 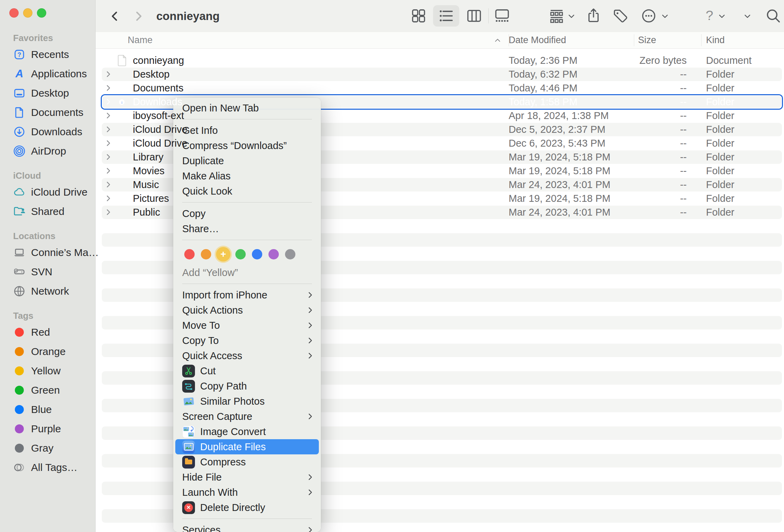 What do you see at coordinates (139, 16) in the screenshot?
I see `forward-button` at bounding box center [139, 16].